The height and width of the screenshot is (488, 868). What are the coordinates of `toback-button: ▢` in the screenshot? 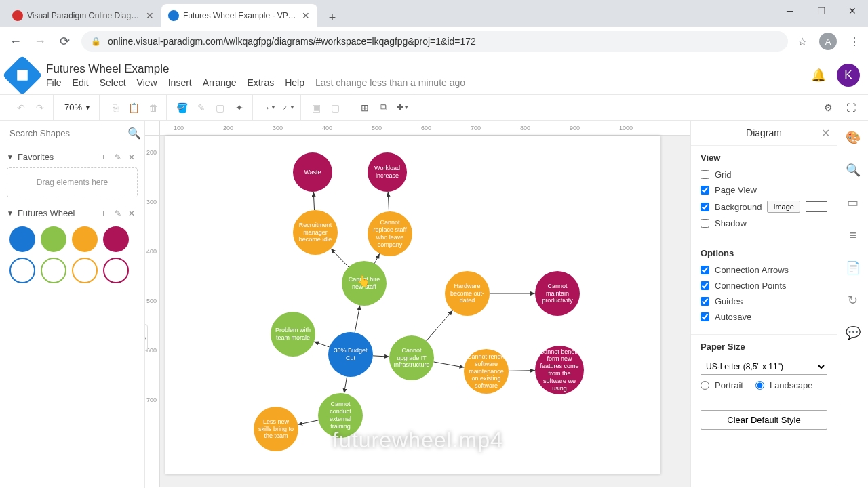 It's located at (336, 108).